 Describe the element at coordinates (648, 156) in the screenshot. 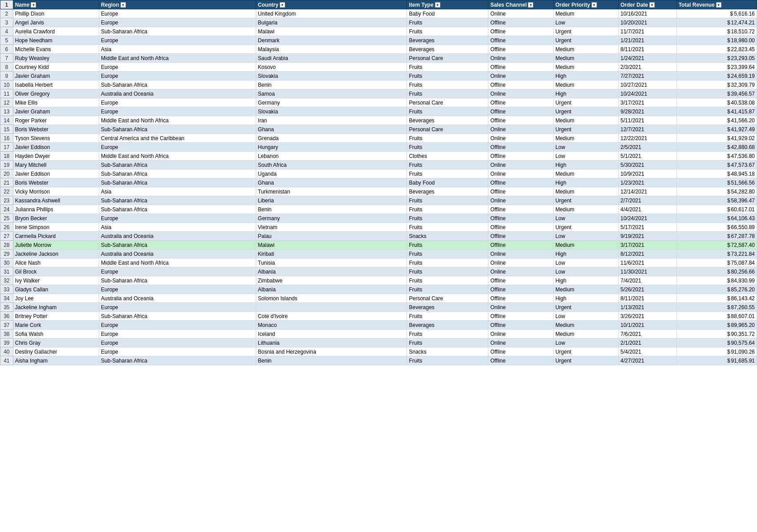

I see `cell-order-date: 5/1/2021` at that location.